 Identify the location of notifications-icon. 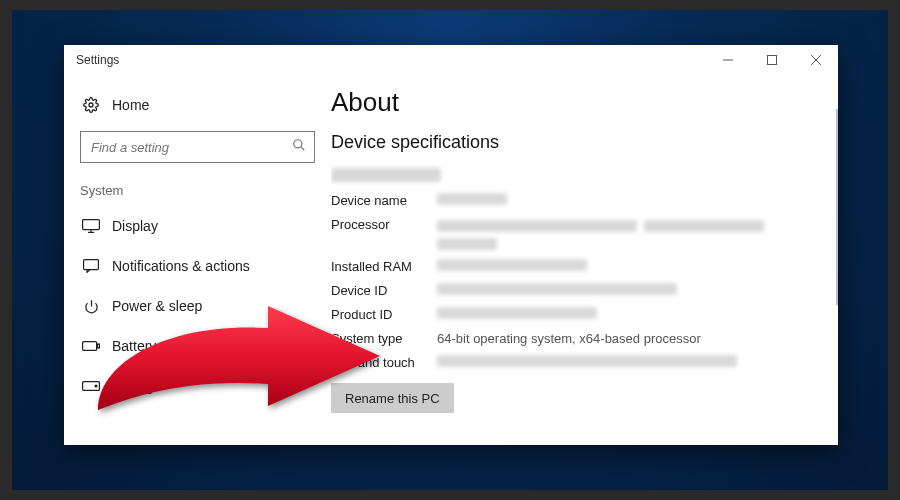
(91, 266).